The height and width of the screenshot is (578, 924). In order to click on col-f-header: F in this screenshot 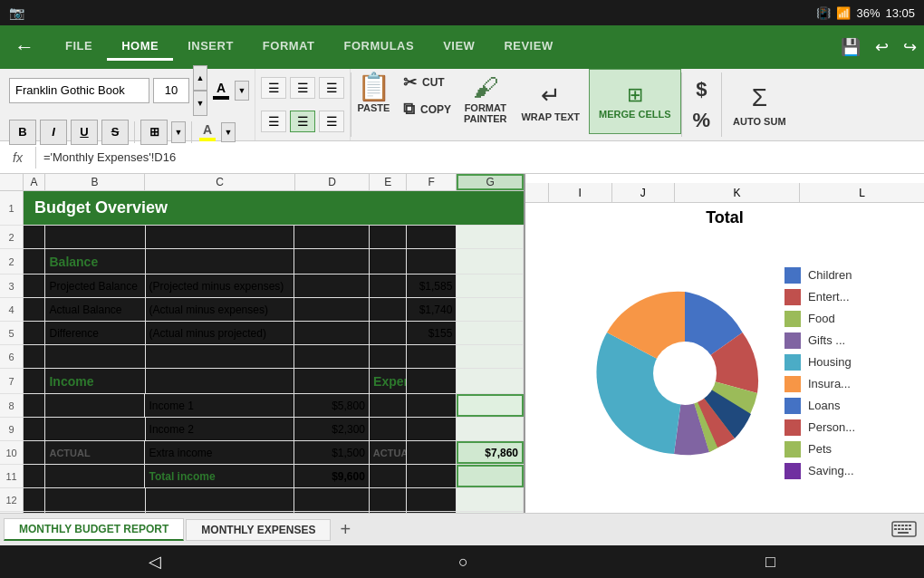, I will do `click(431, 182)`.